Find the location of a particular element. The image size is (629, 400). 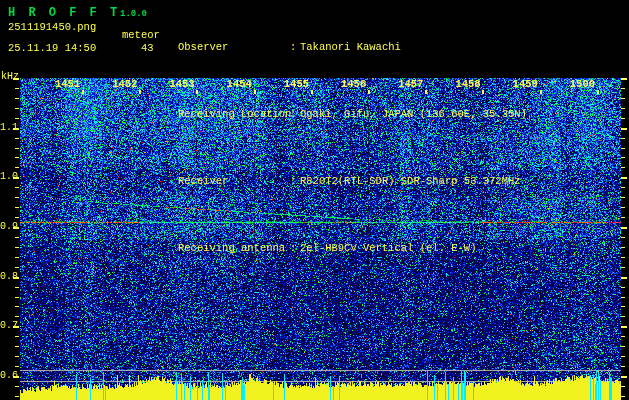

frame-datetime: 25.11.19 14:50 is located at coordinates (52, 48).